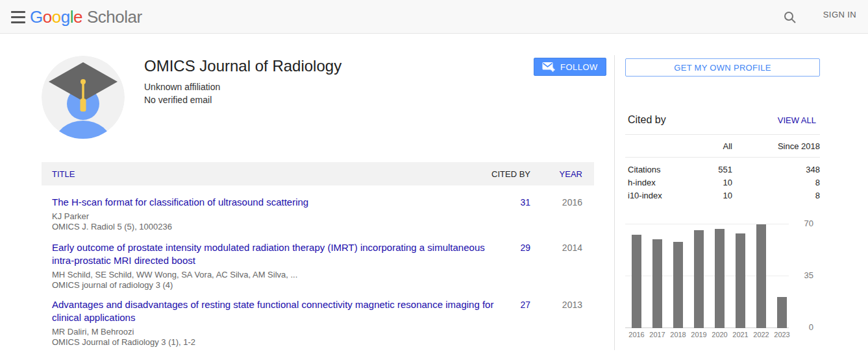  I want to click on get-my-own-profile-button: GET MY OWN PROFILE, so click(723, 67).